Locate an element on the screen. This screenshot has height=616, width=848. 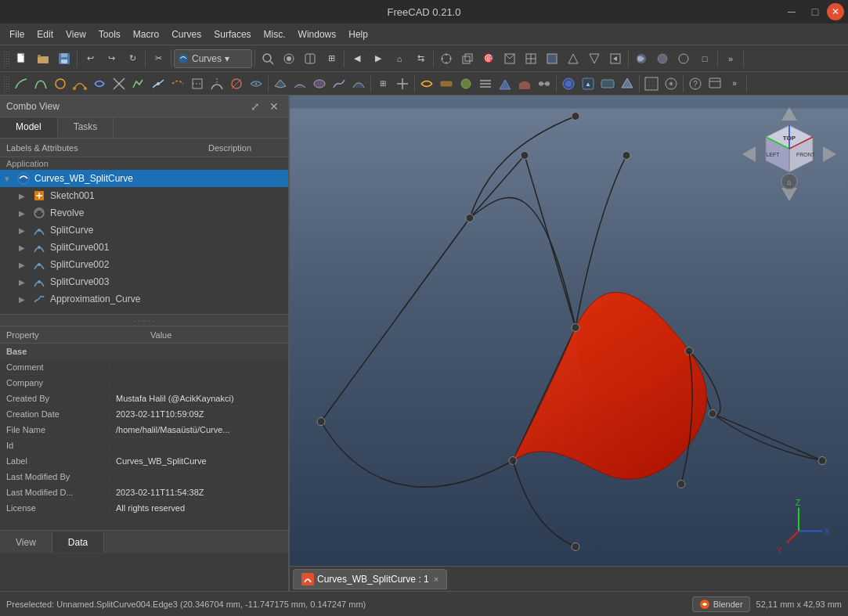
expand-arrow-root: ▼ is located at coordinates (9, 178).